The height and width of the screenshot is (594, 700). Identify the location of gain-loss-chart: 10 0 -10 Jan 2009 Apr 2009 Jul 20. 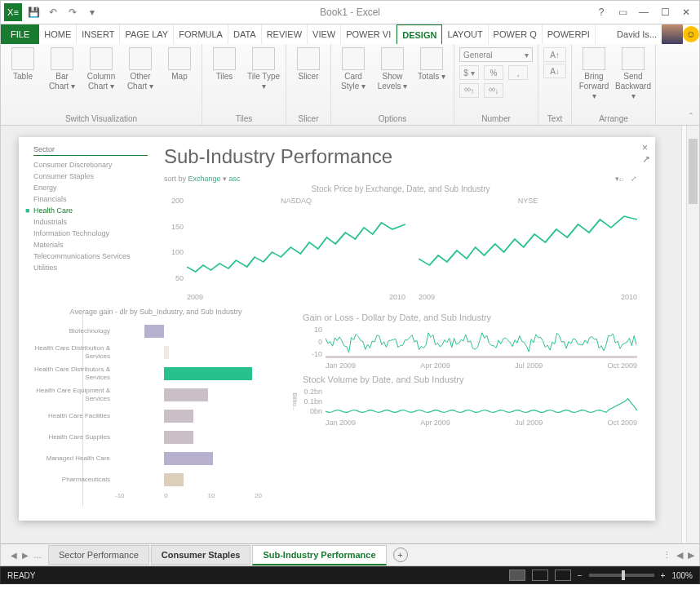
(470, 348).